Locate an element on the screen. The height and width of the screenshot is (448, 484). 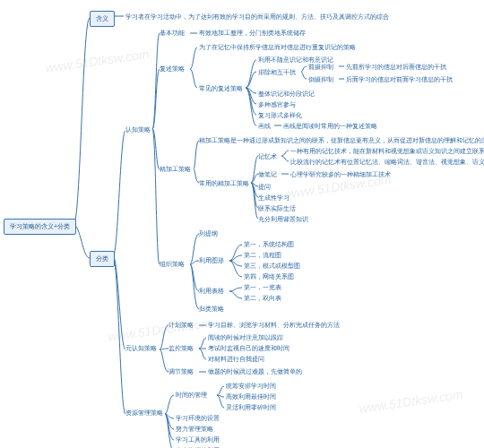
leaf-zz1: 列提纲 is located at coordinates (208, 234).